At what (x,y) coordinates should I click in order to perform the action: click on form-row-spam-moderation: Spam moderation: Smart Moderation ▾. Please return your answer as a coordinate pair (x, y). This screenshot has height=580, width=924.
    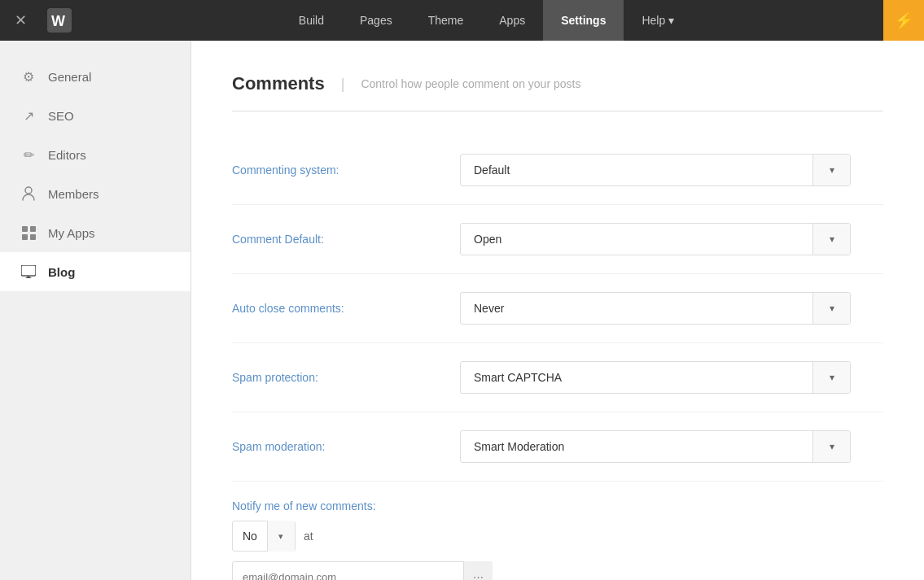
    Looking at the image, I should click on (558, 447).